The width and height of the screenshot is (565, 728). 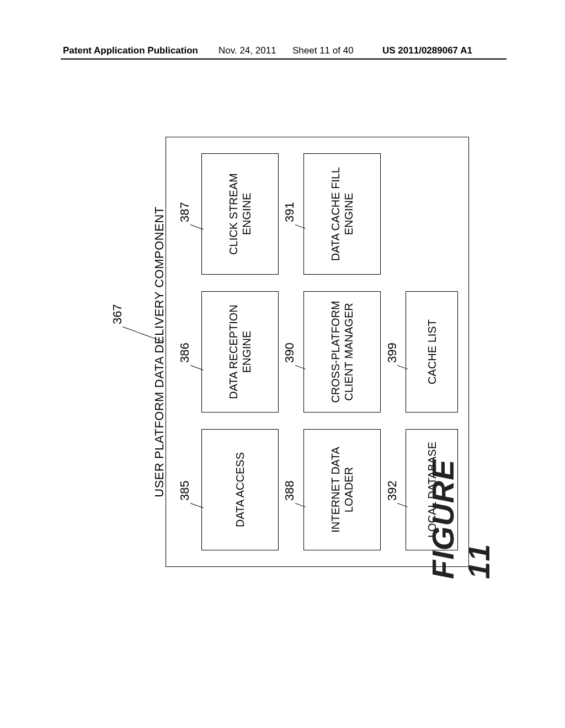 I want to click on box-data-cache-fill-engine-label: DATA CACHE FILL ENGINE, so click(x=342, y=214).